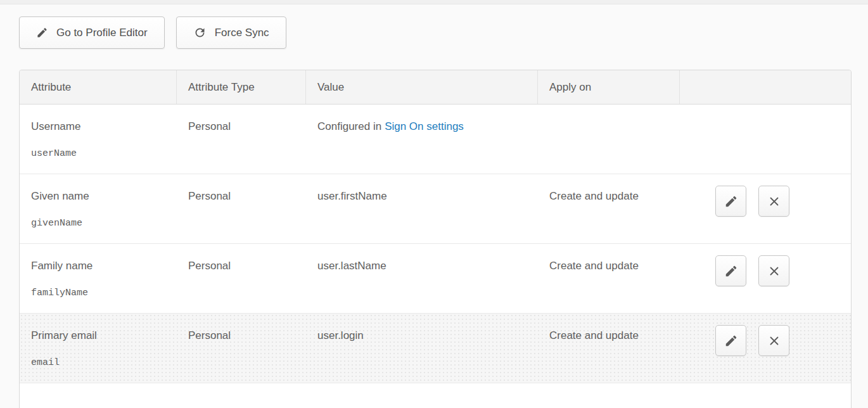 The height and width of the screenshot is (408, 868). Describe the element at coordinates (92, 33) in the screenshot. I see `go-to-profile-editor-button: Go to Profile Editor` at that location.